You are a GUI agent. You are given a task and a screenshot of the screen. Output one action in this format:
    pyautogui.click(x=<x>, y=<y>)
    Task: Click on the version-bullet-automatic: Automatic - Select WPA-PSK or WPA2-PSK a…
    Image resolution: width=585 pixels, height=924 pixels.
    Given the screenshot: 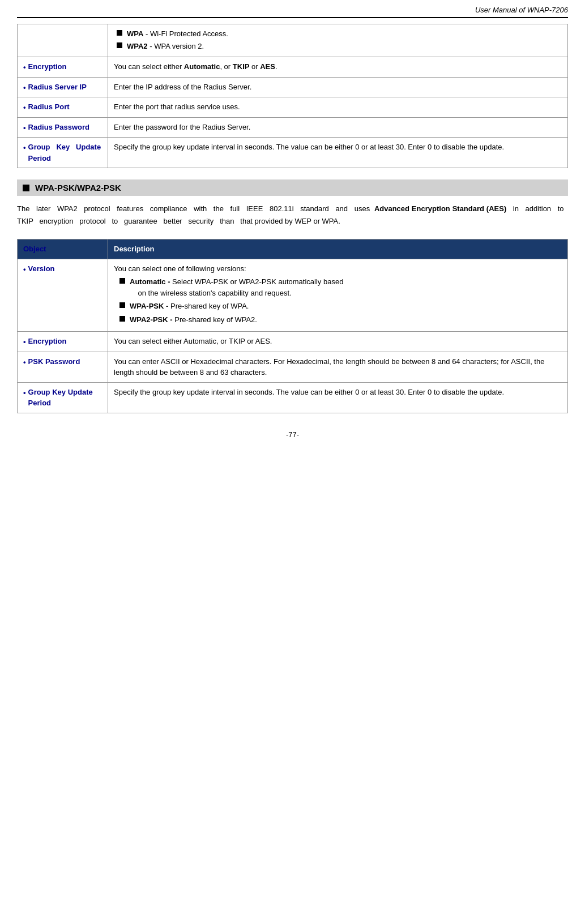 What is the action you would take?
    pyautogui.click(x=341, y=288)
    